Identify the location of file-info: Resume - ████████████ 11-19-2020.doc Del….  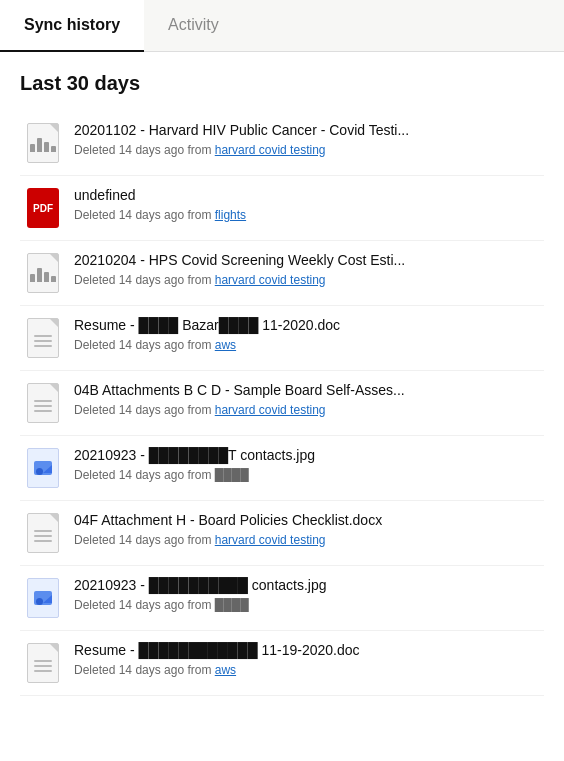
(307, 659).